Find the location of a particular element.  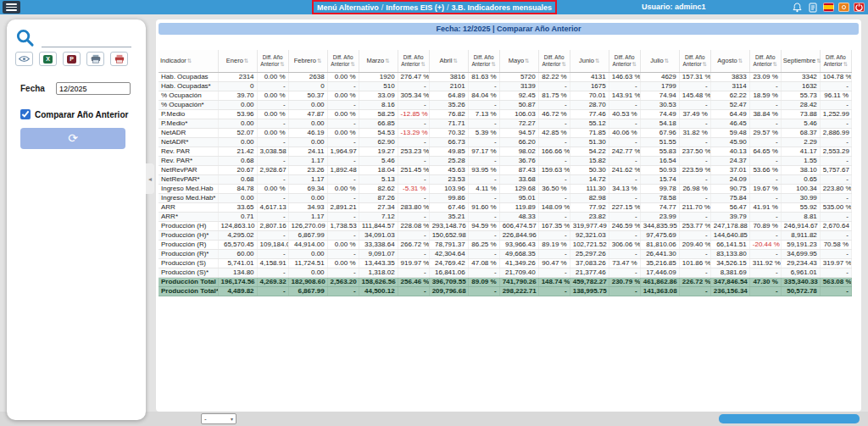

table-cell: 60.00 is located at coordinates (237, 254).